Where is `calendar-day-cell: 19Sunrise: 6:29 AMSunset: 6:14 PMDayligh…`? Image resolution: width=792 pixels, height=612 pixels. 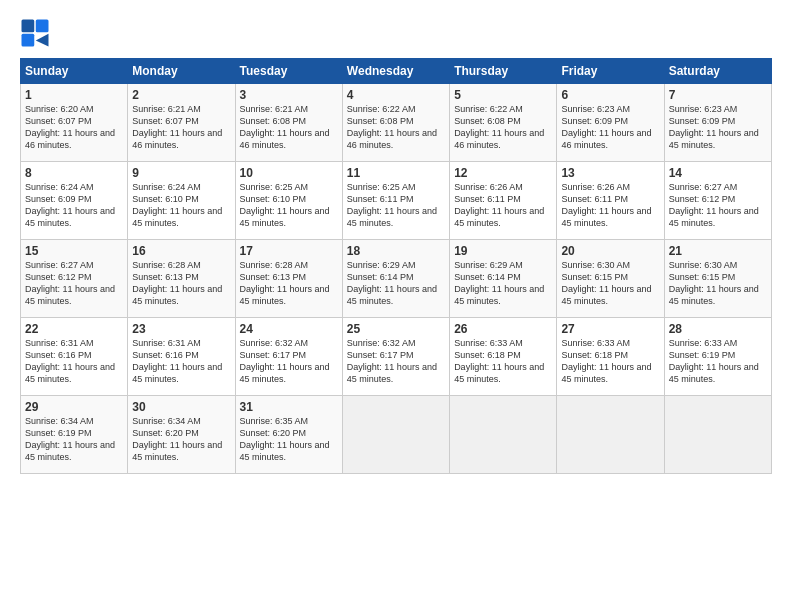 calendar-day-cell: 19Sunrise: 6:29 AMSunset: 6:14 PMDayligh… is located at coordinates (504, 279).